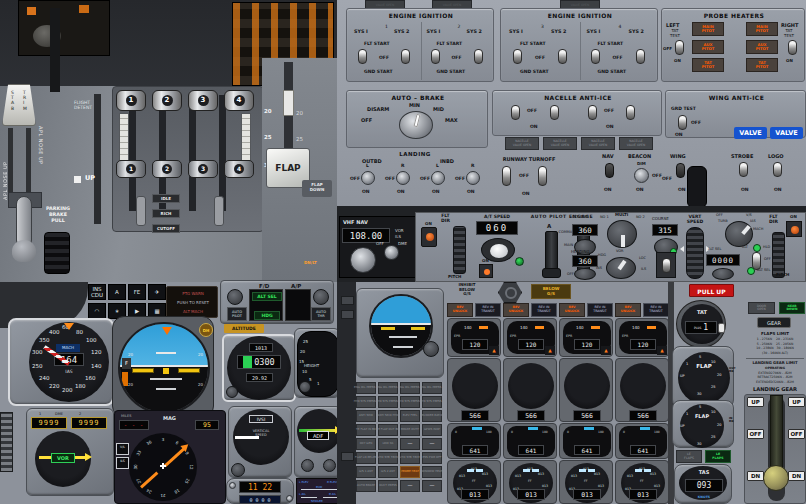  What do you see at coordinates (321, 314) in the screenshot?
I see `auto-thr-button: AUTO THR` at bounding box center [321, 314].